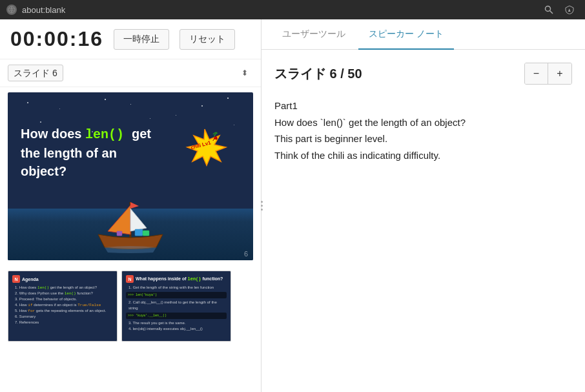 Image resolution: width=585 pixels, height=392 pixels. Describe the element at coordinates (180, 279) in the screenshot. I see `thumbnail-2-title: What happens inside of len() function?` at that location.